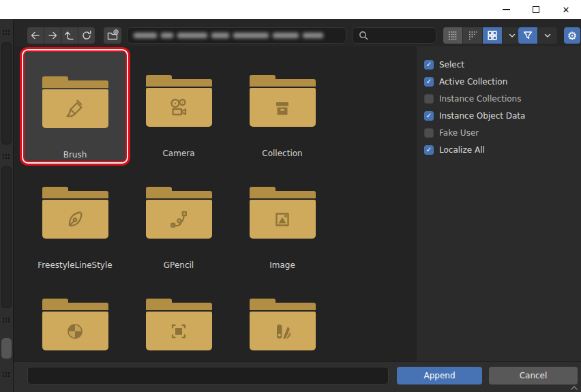 Image resolution: width=581 pixels, height=392 pixels. Describe the element at coordinates (282, 325) in the screenshot. I see `palette-folder-icon` at that location.